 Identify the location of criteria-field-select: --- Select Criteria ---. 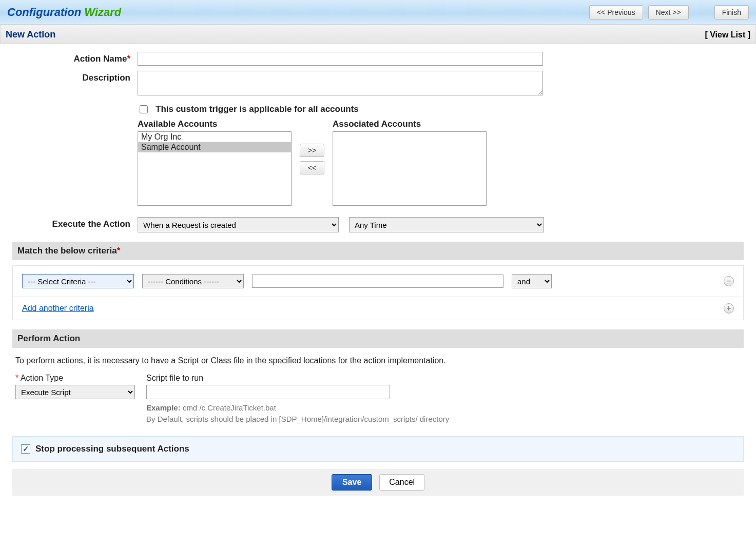
(78, 281).